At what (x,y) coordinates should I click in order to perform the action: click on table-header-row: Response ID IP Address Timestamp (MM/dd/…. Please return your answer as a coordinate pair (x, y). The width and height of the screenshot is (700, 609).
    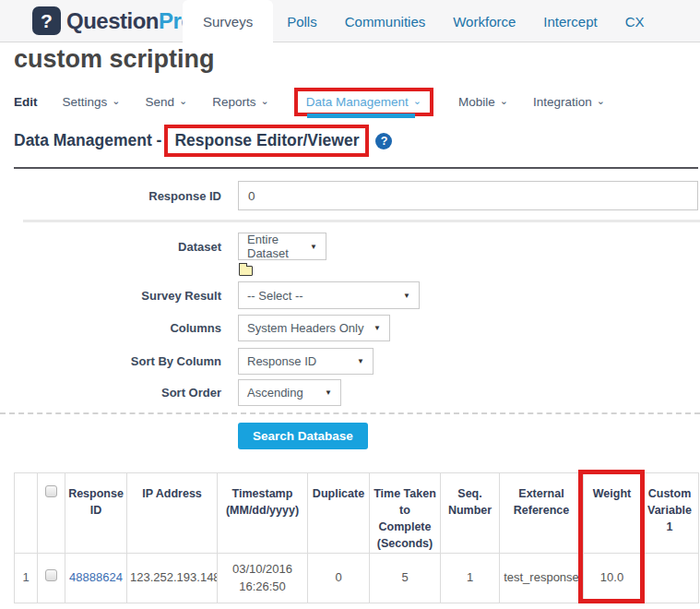
    Looking at the image, I should click on (357, 513).